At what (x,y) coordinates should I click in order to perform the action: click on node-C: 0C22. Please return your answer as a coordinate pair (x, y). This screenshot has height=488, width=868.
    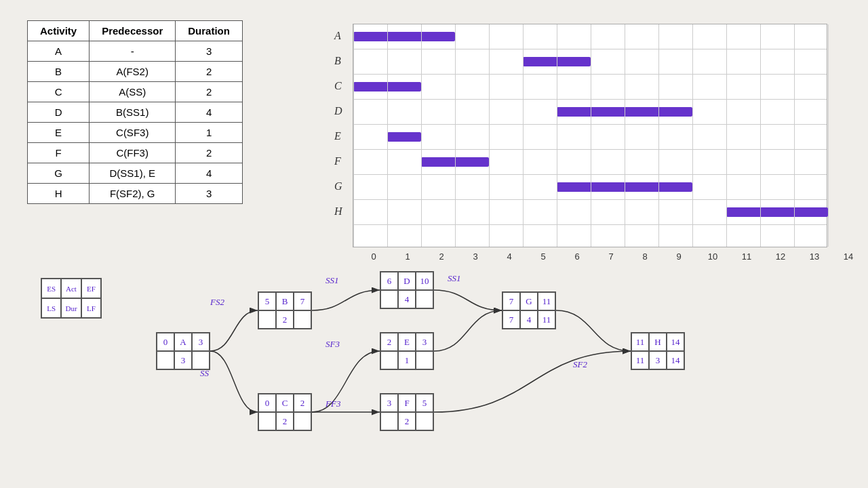
    Looking at the image, I should click on (285, 412).